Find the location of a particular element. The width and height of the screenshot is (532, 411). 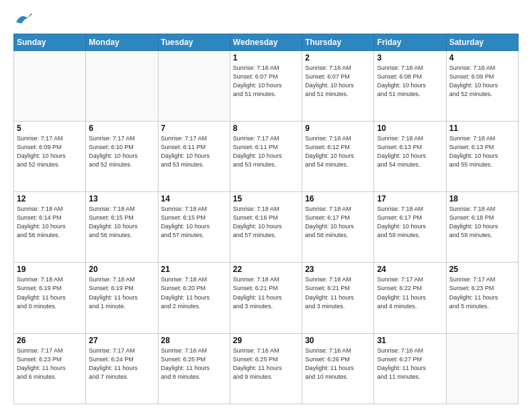

calendar-cell: 26Sunrise: 7:17 AM Sunset: 6:23 PM Dayli… is located at coordinates (50, 368).